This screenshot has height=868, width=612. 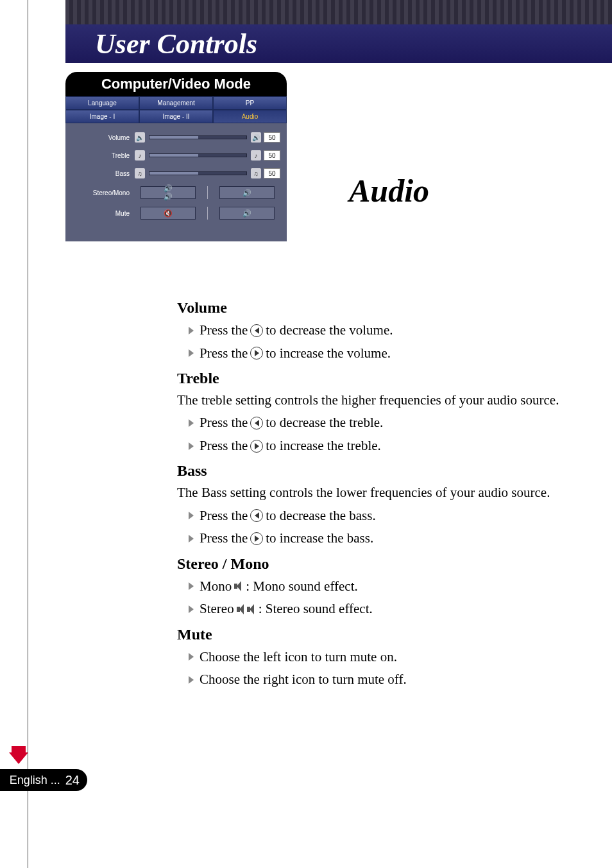 I want to click on bullet-treble-increase: Press the to increase the treble., so click(x=382, y=446).